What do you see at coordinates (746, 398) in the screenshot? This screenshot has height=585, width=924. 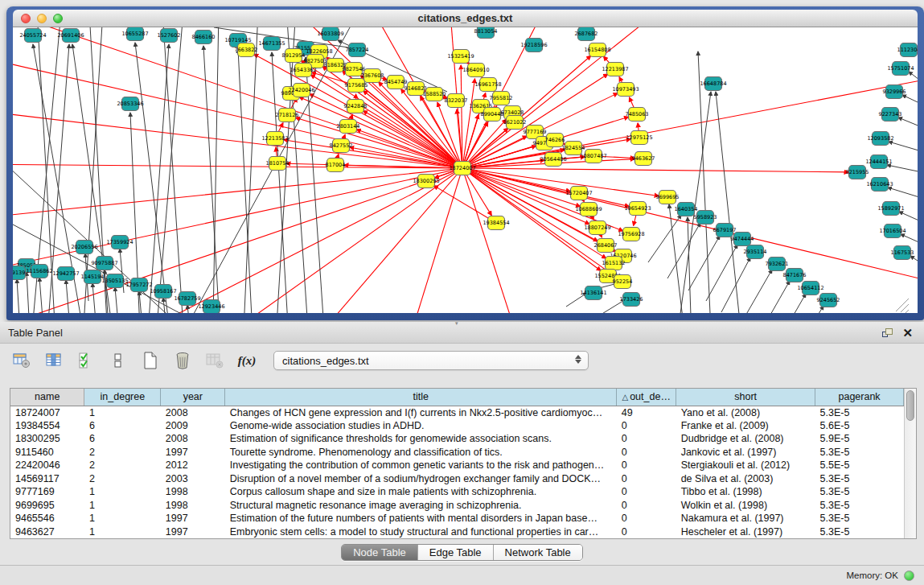 I see `column-header-short: short` at bounding box center [746, 398].